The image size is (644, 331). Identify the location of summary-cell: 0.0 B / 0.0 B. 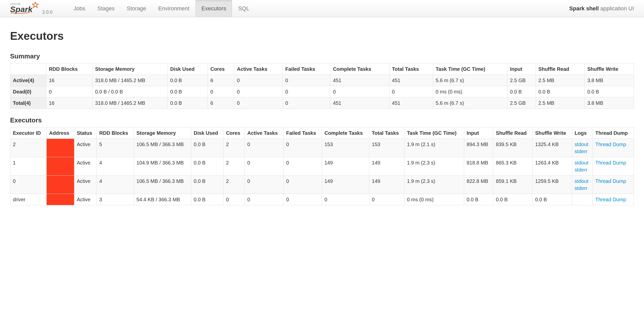
(130, 92).